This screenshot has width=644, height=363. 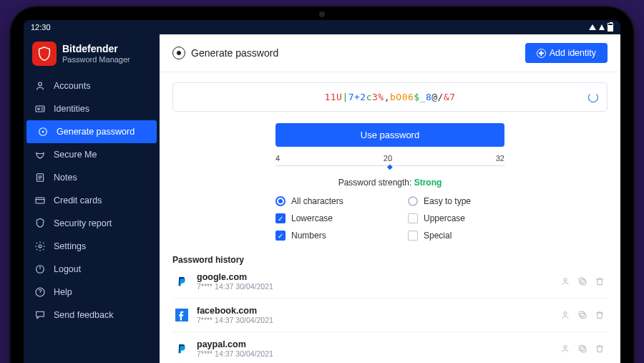 What do you see at coordinates (92, 269) in the screenshot?
I see `sidebar-item-logout: Logout` at bounding box center [92, 269].